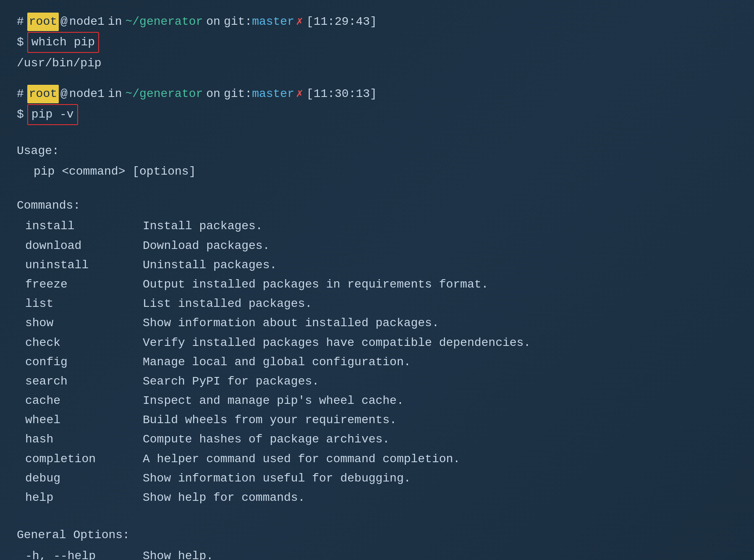 Image resolution: width=754 pixels, height=560 pixels. I want to click on table-row: check Verify installed packages have com…, so click(381, 343).